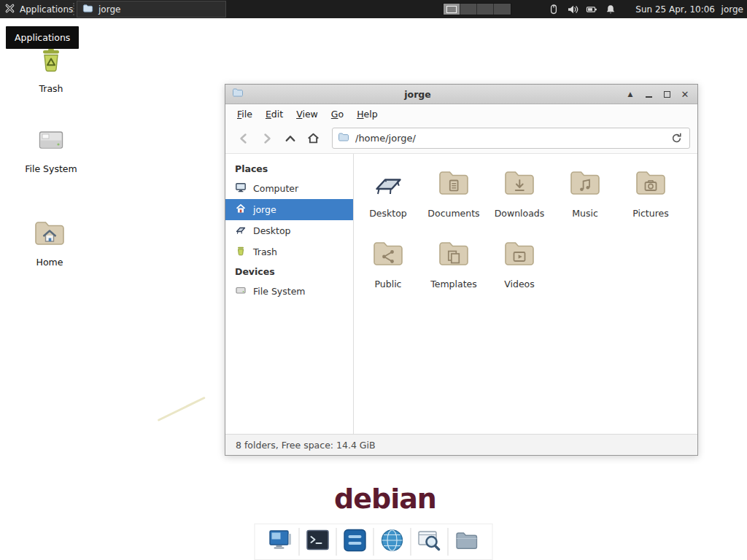 The height and width of the screenshot is (560, 747). I want to click on dock-file-manager-button, so click(467, 542).